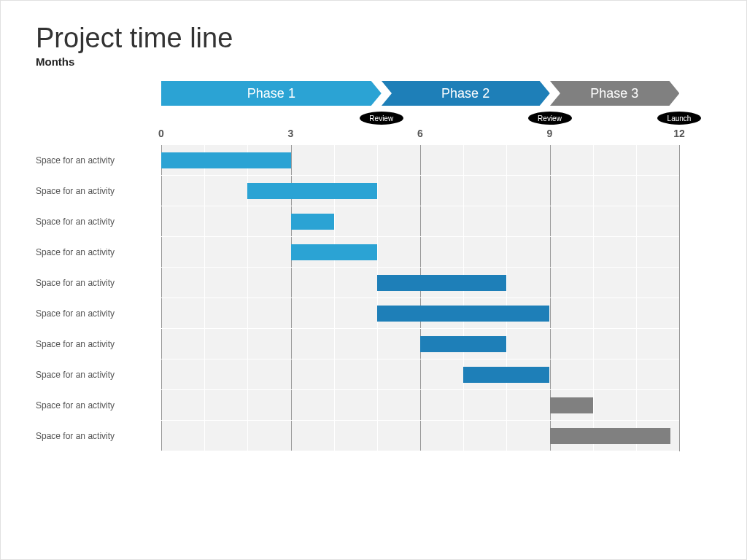 The width and height of the screenshot is (747, 560). Describe the element at coordinates (420, 119) in the screenshot. I see `milestone-row: ReviewReviewLaunch` at that location.